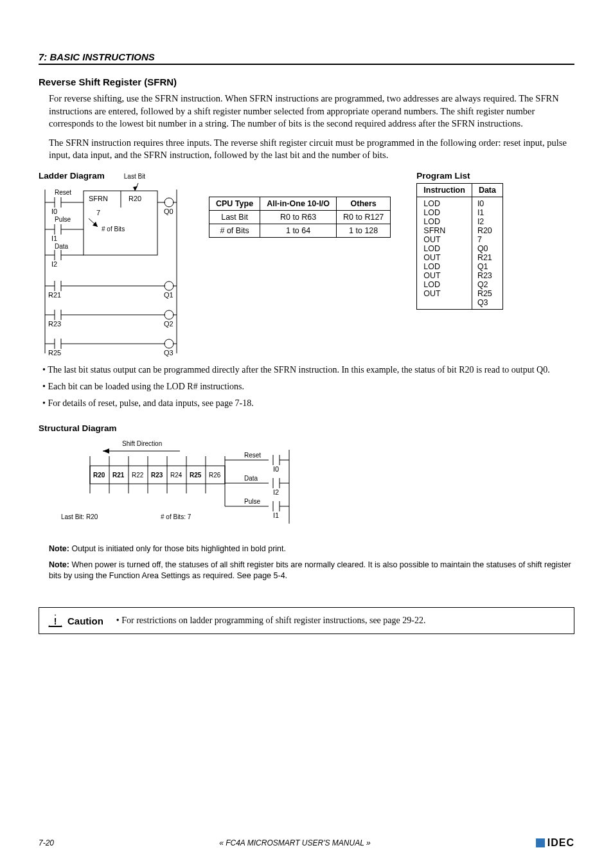 This screenshot has width=613, height=868. What do you see at coordinates (306, 82) in the screenshot?
I see `page-title: Reverse Shift Register (SFRN)` at bounding box center [306, 82].